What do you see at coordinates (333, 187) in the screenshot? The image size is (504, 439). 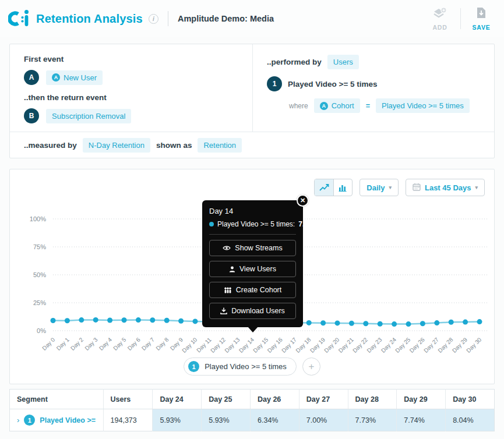 I see `chart-type-toggle` at bounding box center [333, 187].